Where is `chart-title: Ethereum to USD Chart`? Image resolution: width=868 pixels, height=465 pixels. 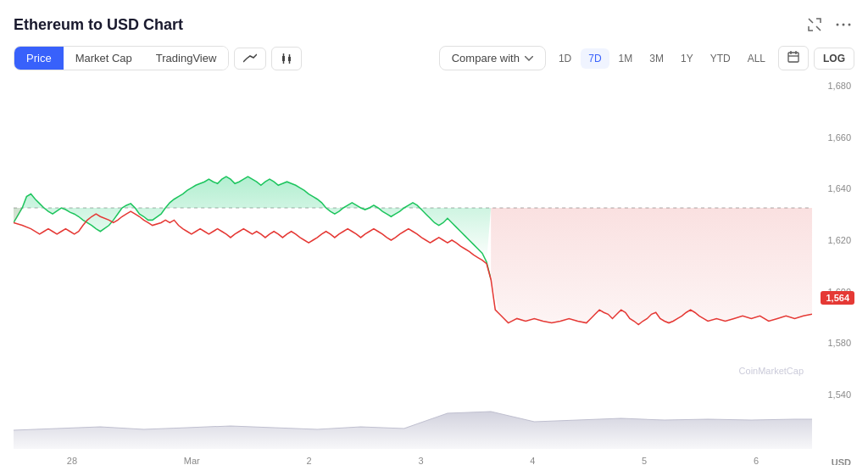
chart-title: Ethereum to USD Chart is located at coordinates (98, 25).